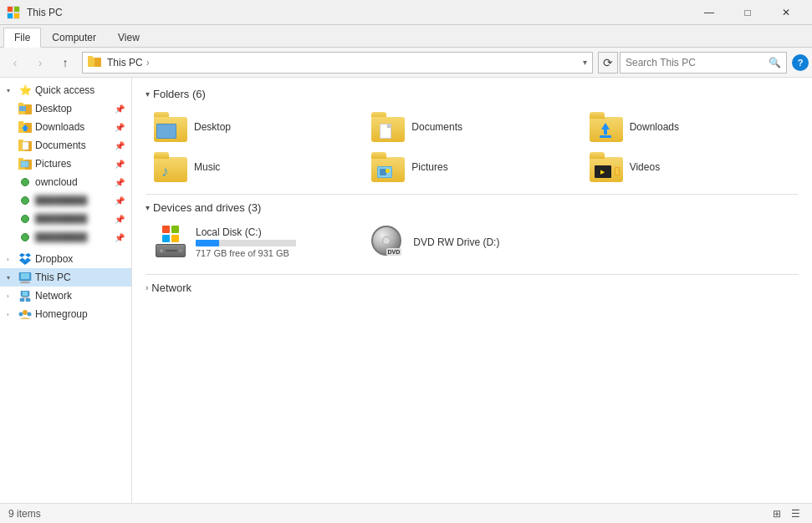  I want to click on hdd-icon, so click(171, 242).